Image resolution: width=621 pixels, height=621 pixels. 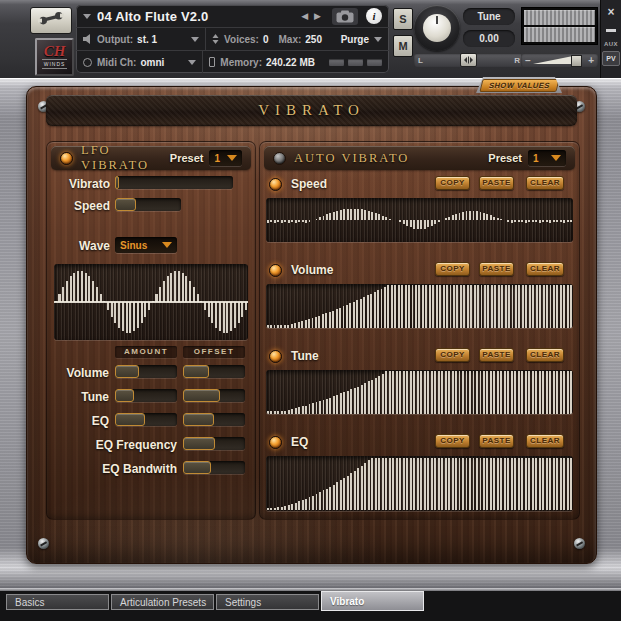 I want to click on tune-knob, so click(x=437, y=28).